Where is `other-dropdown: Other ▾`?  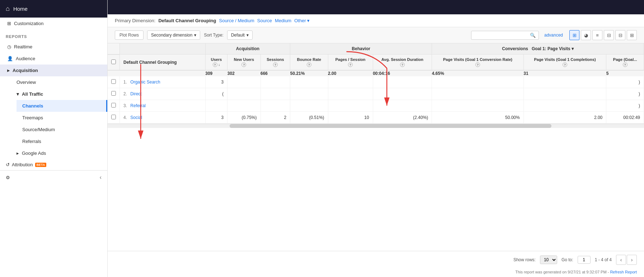 other-dropdown: Other ▾ is located at coordinates (302, 21).